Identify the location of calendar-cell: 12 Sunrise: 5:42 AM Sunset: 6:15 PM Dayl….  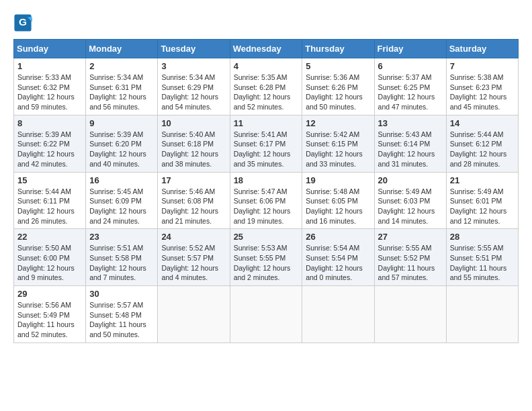
(339, 144).